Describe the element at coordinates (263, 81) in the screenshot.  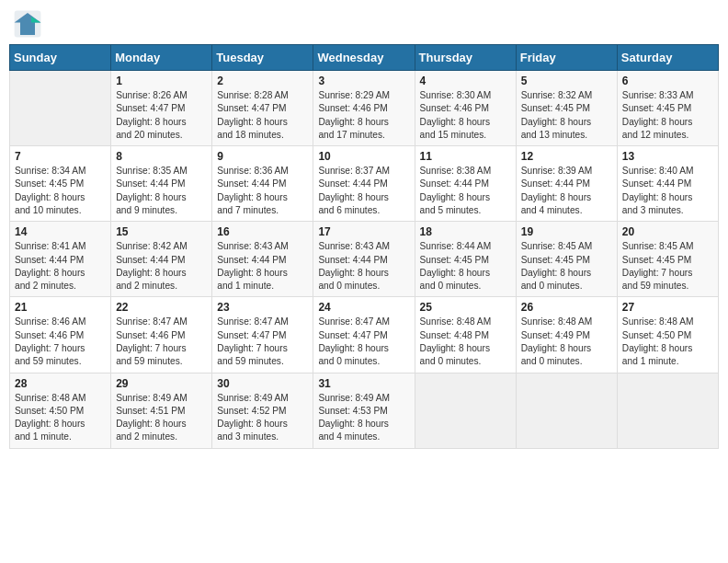
I see `day-number: 2` at that location.